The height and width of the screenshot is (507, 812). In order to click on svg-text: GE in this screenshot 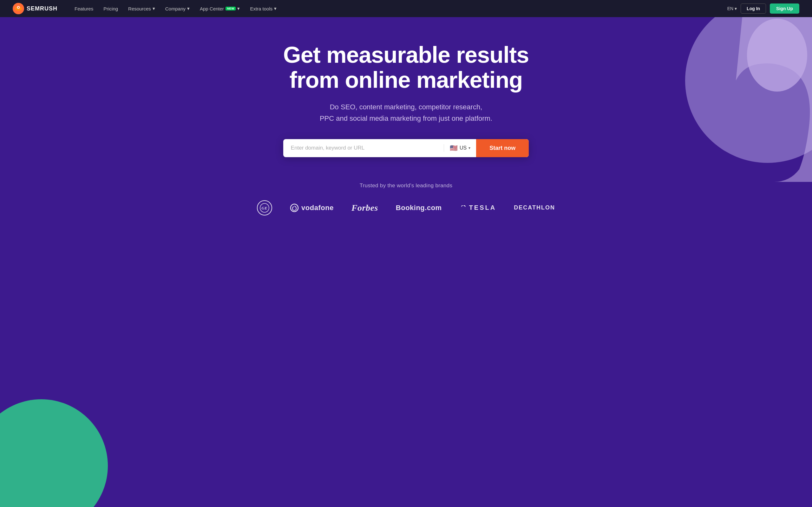, I will do `click(265, 208)`.